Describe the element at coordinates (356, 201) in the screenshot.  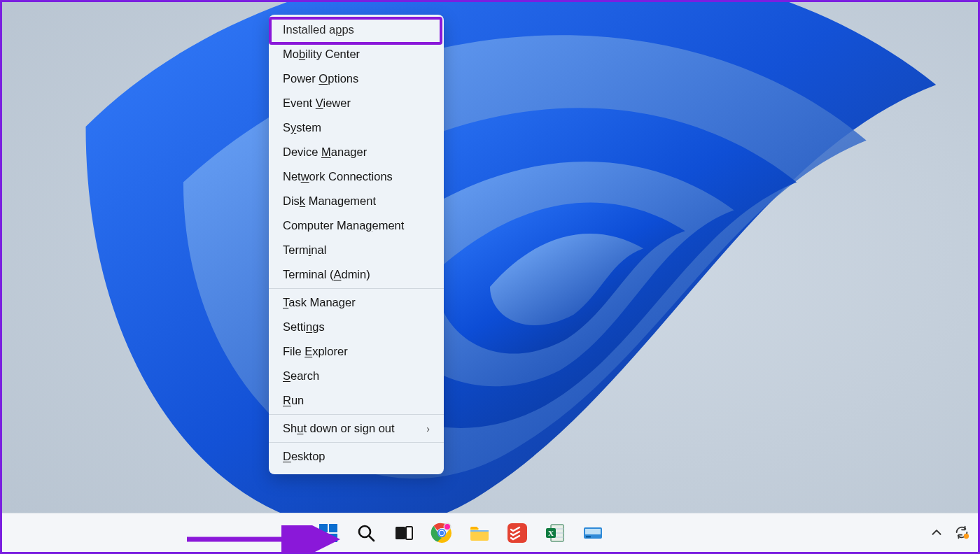
I see `menu-disk-management: Disk Management` at that location.